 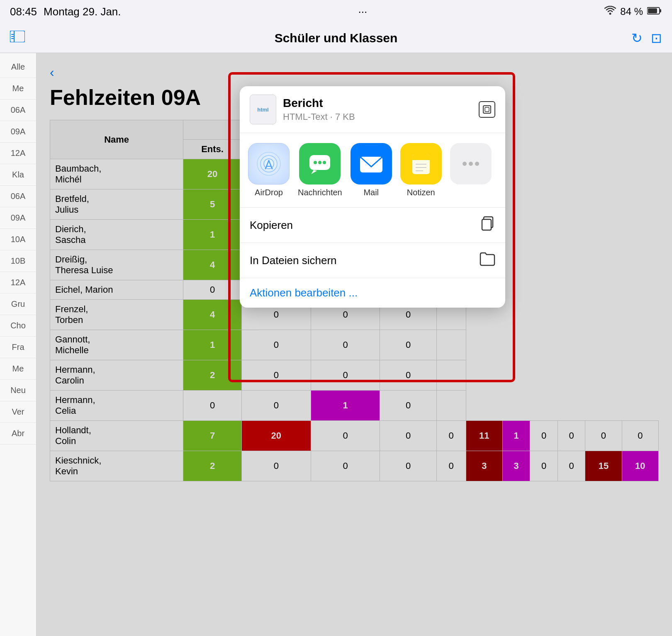 I want to click on file-details: Bericht HTML-Text · 7 KB, so click(x=377, y=109).